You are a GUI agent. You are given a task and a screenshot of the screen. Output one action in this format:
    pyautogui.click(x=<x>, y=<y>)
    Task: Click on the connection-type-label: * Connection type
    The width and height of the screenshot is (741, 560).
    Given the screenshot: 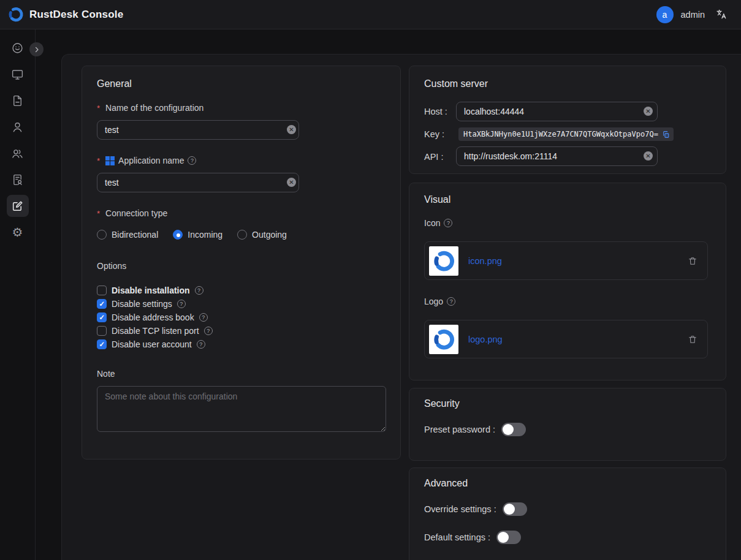 What is the action you would take?
    pyautogui.click(x=132, y=213)
    